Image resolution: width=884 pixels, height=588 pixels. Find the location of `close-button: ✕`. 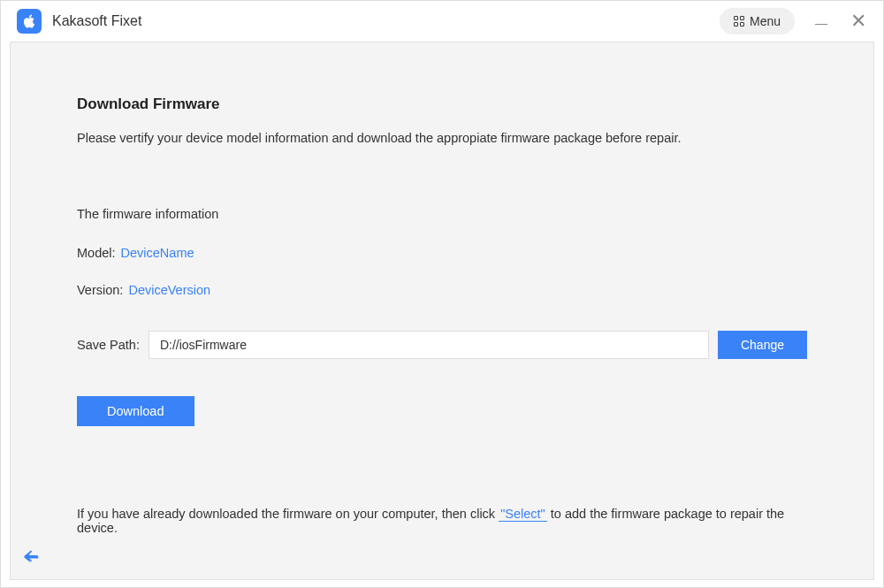

close-button: ✕ is located at coordinates (858, 21).